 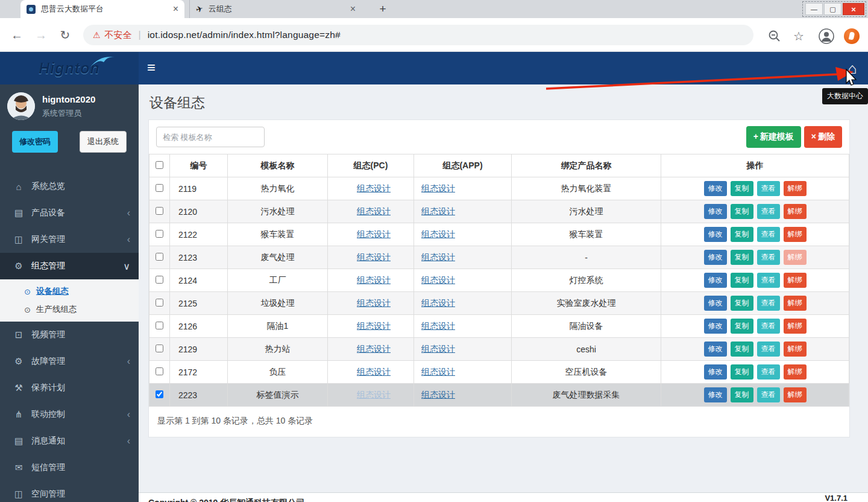 I want to click on sidebar-item-sms: ✉短信管理, so click(x=69, y=468).